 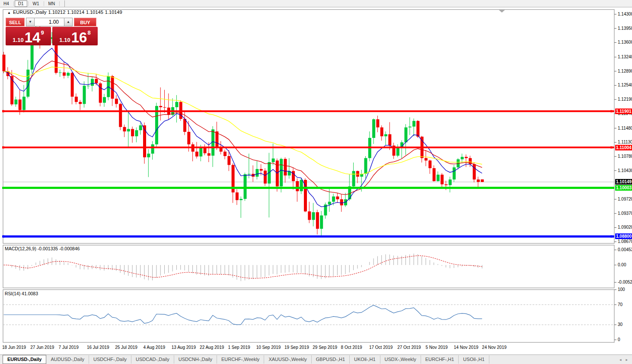 What do you see at coordinates (85, 22) in the screenshot?
I see `buy-button: BUY` at bounding box center [85, 22].